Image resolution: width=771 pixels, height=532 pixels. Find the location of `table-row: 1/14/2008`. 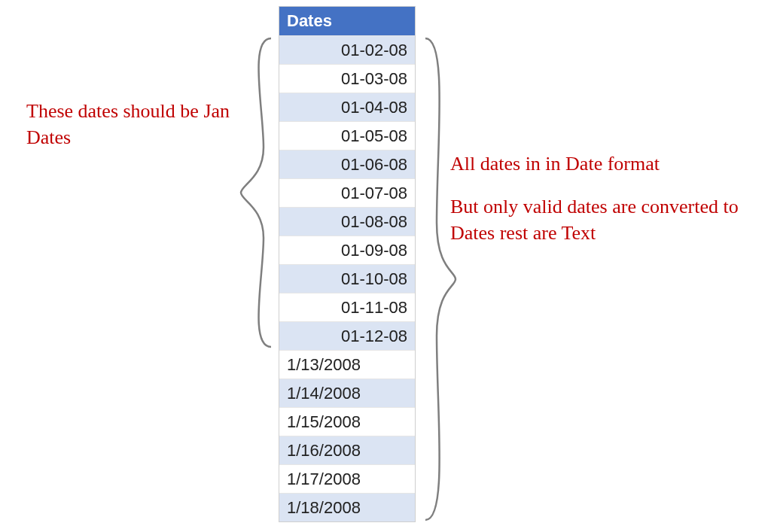

table-row: 1/14/2008 is located at coordinates (347, 393).